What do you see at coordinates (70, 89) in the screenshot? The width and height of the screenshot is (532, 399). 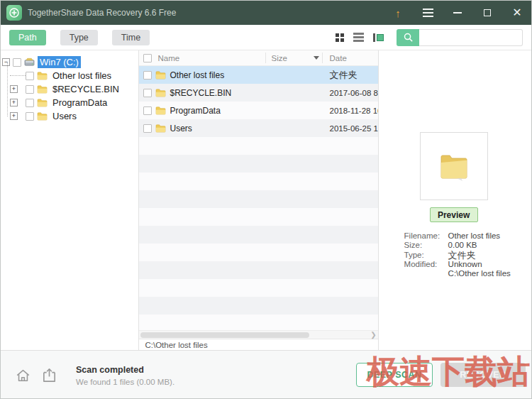 I see `tree-item-recycle-bin: + $RECYCLE.BIN` at bounding box center [70, 89].